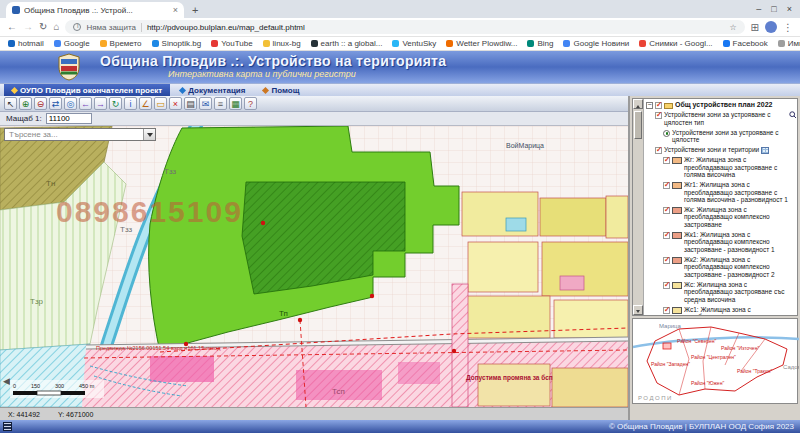  What do you see at coordinates (726, 150) in the screenshot?
I see `layer-group-zones-row: Устройствени зони и територии` at bounding box center [726, 150].